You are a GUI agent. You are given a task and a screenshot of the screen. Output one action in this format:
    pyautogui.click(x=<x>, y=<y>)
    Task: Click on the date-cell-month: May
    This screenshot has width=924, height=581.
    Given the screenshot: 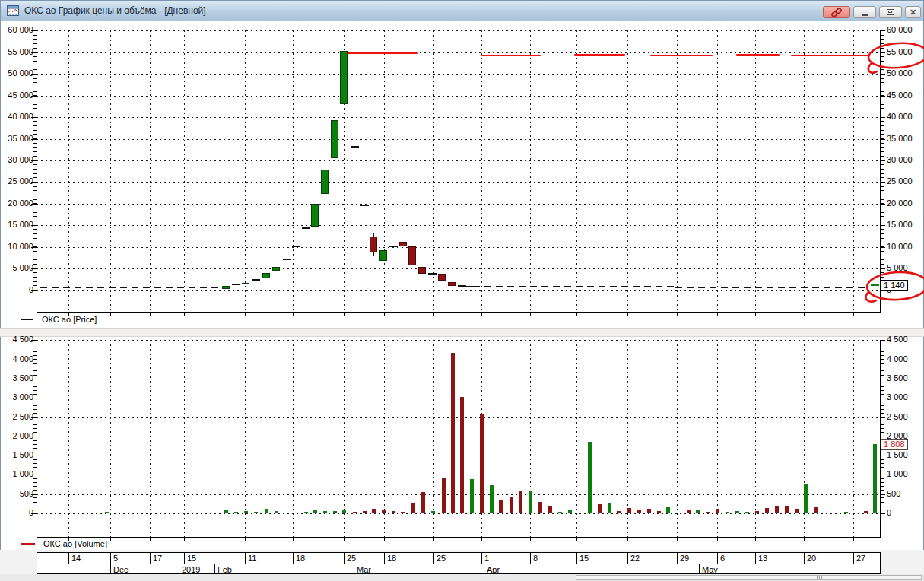 What is the action you would take?
    pyautogui.click(x=710, y=570)
    